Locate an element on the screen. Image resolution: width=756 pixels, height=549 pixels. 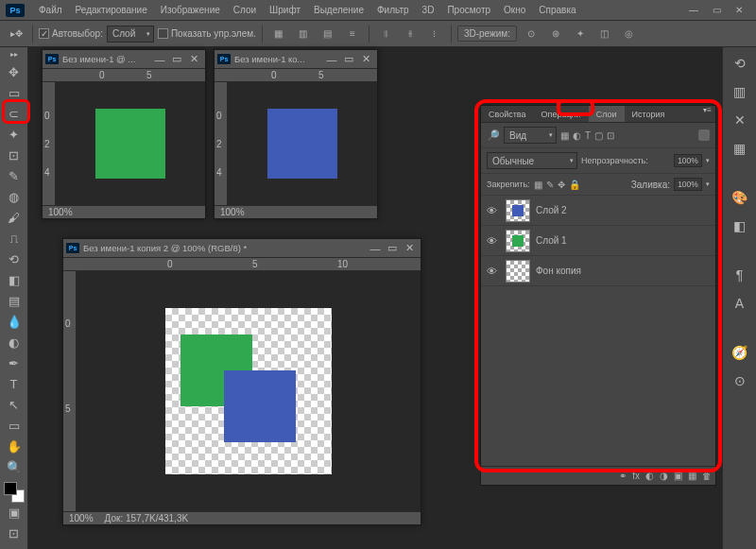
layer-name: Слой 2 is located at coordinates (552, 210).